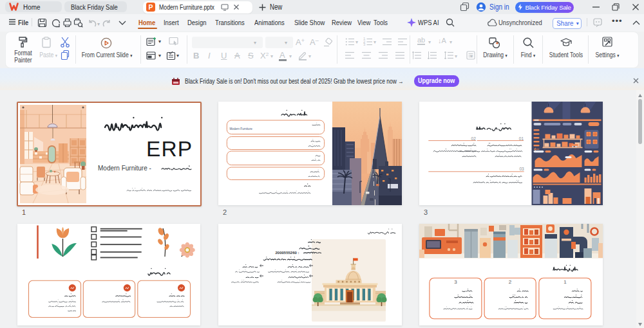 The image size is (644, 328). What do you see at coordinates (565, 282) in the screenshot?
I see `svg-text: 1` at bounding box center [565, 282].